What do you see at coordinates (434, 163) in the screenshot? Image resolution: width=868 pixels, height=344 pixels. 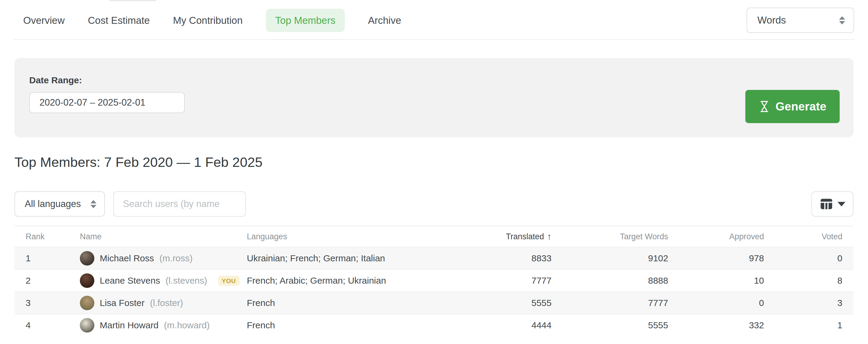 I see `report-title: Top Members: 7 Feb 2020 — 1 Feb 2025` at bounding box center [434, 163].